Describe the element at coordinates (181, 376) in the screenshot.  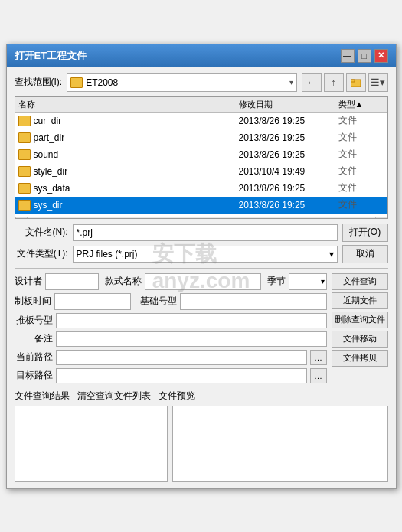
I see `target-path-input` at that location.